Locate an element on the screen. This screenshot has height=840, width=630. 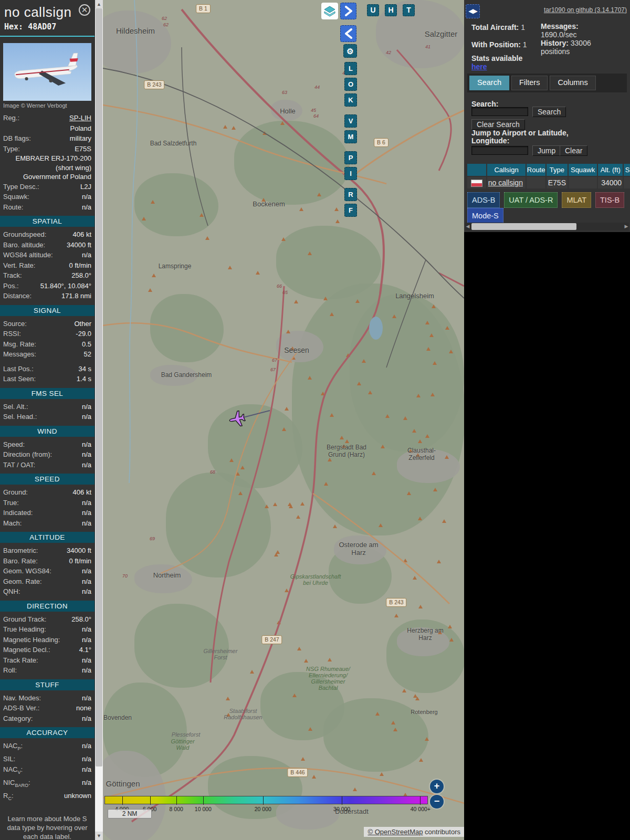
column-header: Squawk is located at coordinates (583, 170).